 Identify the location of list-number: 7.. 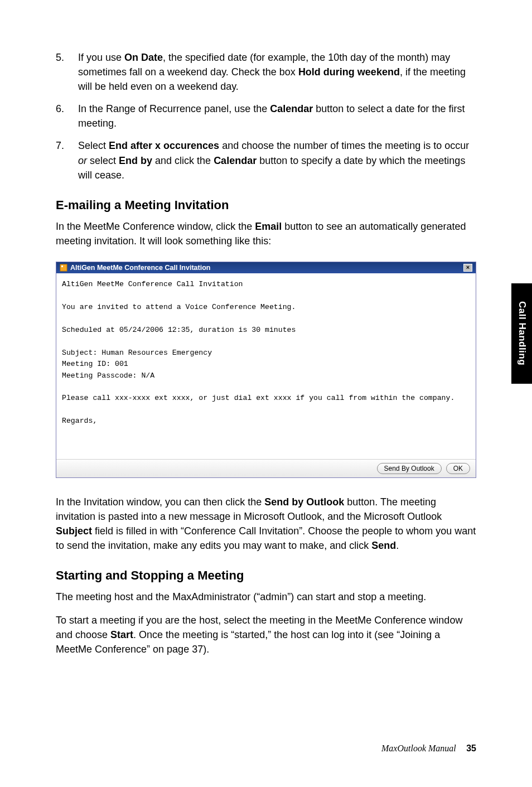
(67, 160).